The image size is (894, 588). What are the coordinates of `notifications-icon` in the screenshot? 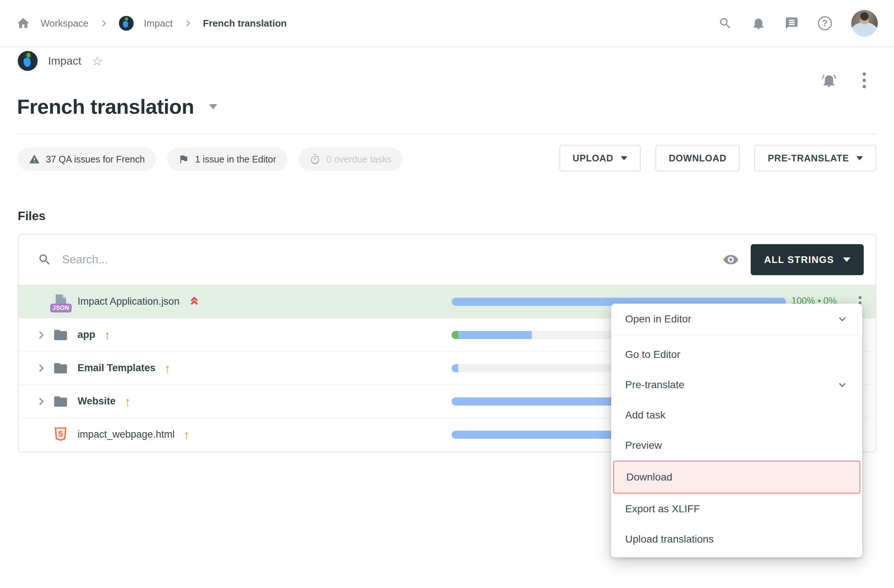 It's located at (759, 23).